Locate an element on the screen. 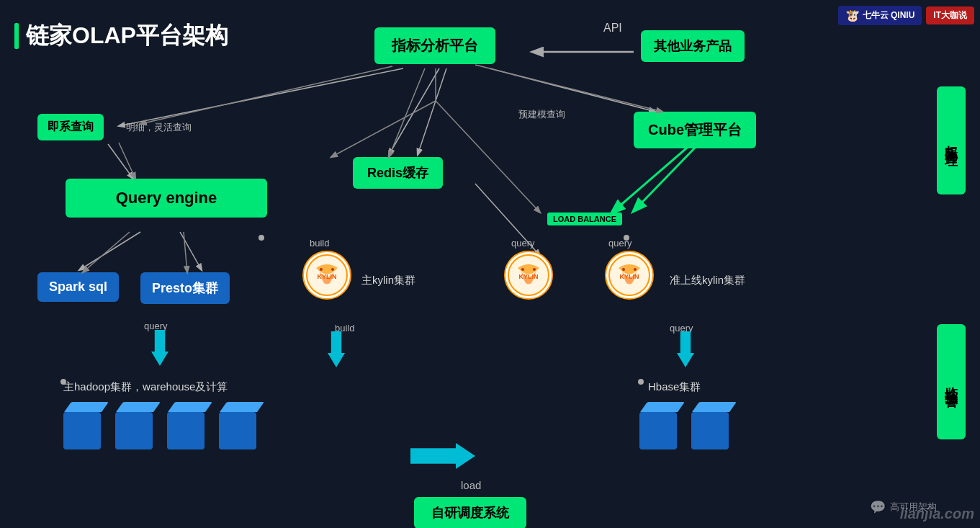 The height and width of the screenshot is (528, 980). hbase-label: Hbase集群 is located at coordinates (674, 388).